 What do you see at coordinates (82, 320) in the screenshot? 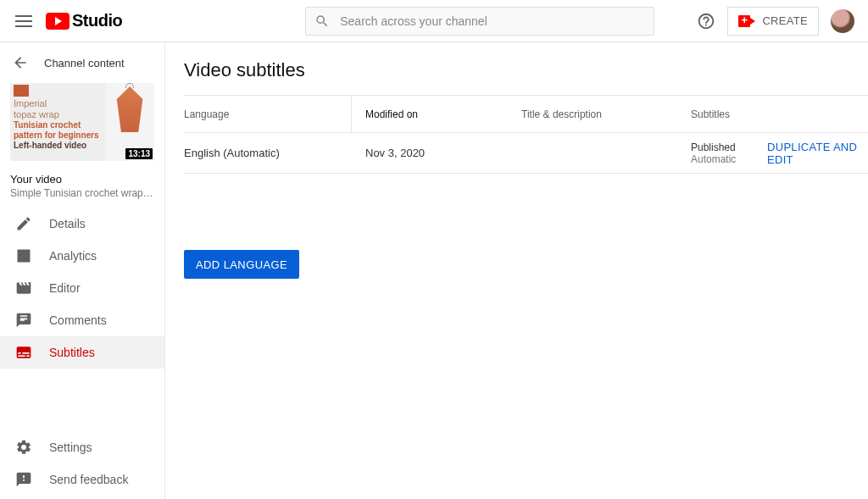
I see `nav-comments: Comments` at bounding box center [82, 320].